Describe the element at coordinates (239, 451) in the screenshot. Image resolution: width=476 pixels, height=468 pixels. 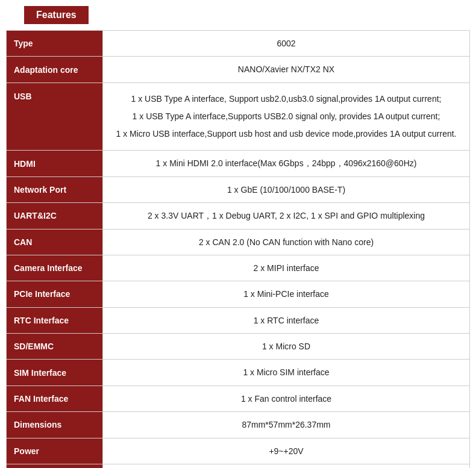
I see `table-row: Power+9~+20V` at that location.